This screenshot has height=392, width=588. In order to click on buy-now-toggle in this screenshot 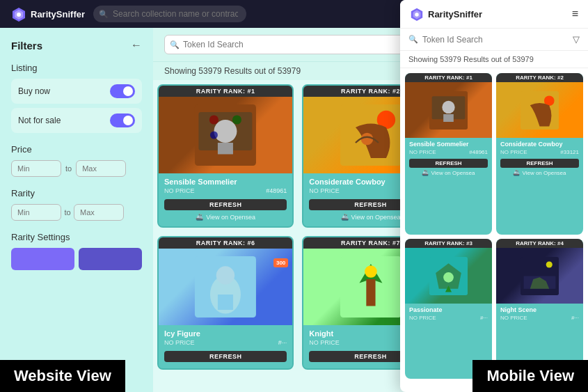, I will do `click(122, 91)`.